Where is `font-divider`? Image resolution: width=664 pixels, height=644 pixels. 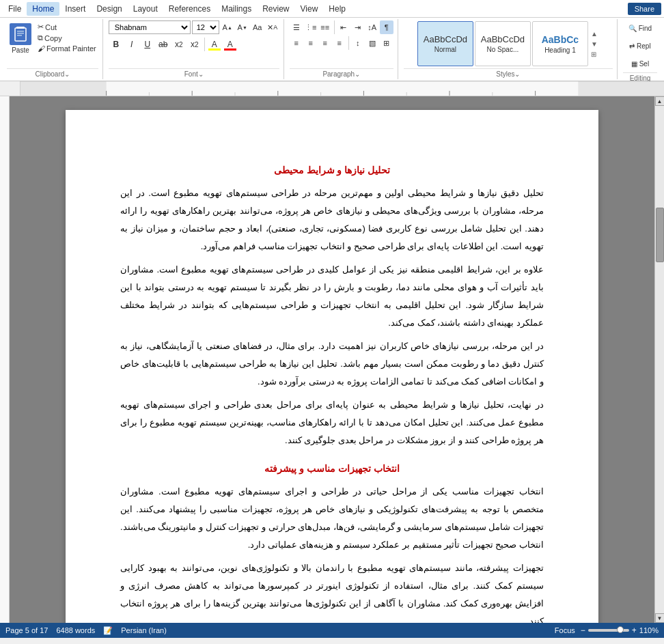
font-divider is located at coordinates (205, 44).